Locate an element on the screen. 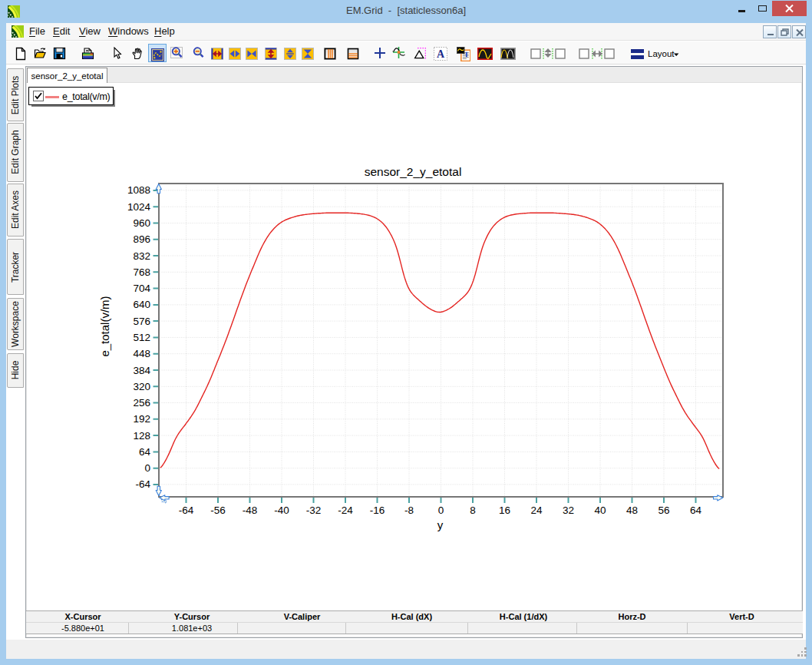  svg-text: e_total(v/m) is located at coordinates (104, 326).